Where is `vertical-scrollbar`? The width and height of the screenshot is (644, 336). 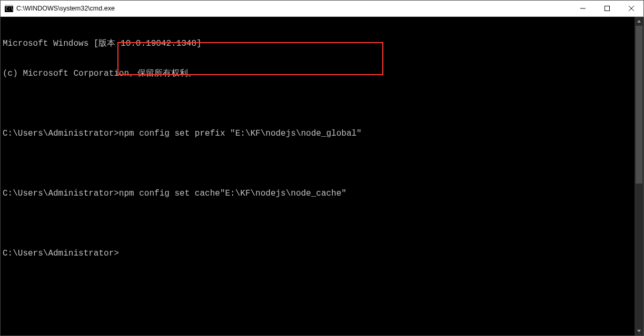 vertical-scrollbar is located at coordinates (639, 176).